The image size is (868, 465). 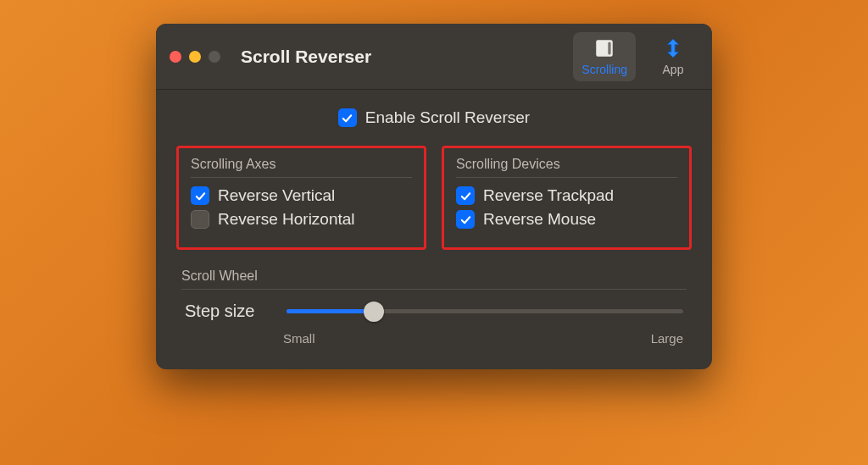 What do you see at coordinates (195, 57) in the screenshot?
I see `minimize-button` at bounding box center [195, 57].